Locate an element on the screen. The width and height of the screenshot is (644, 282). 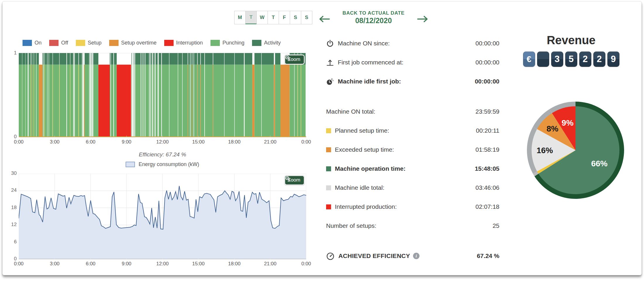
day-tab-5: S is located at coordinates (296, 18).